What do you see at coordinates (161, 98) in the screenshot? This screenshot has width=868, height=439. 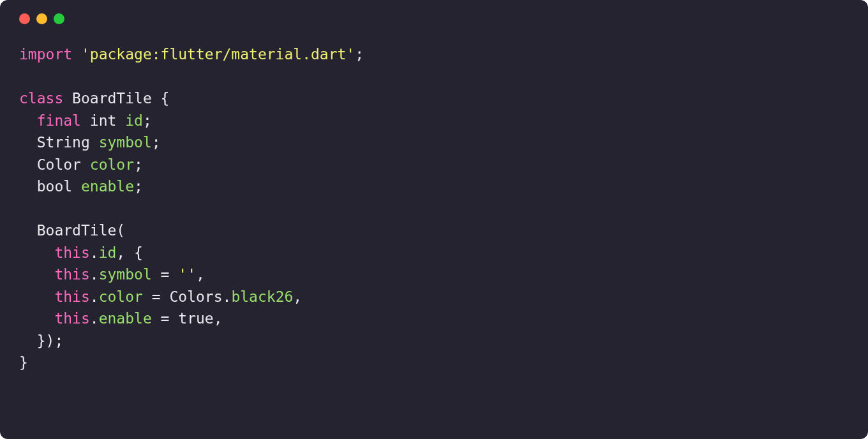 I see `token-punc: {` at bounding box center [161, 98].